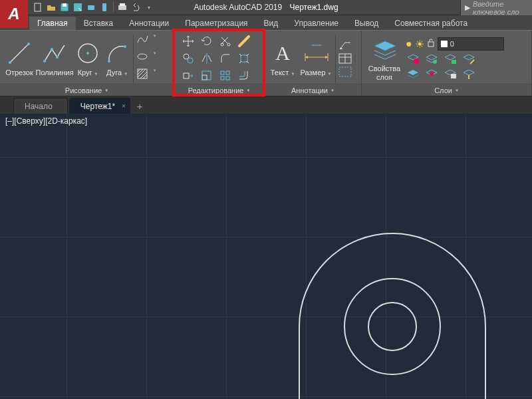 The height and width of the screenshot is (399, 532). I want to click on tab-output: Вывод, so click(366, 23).